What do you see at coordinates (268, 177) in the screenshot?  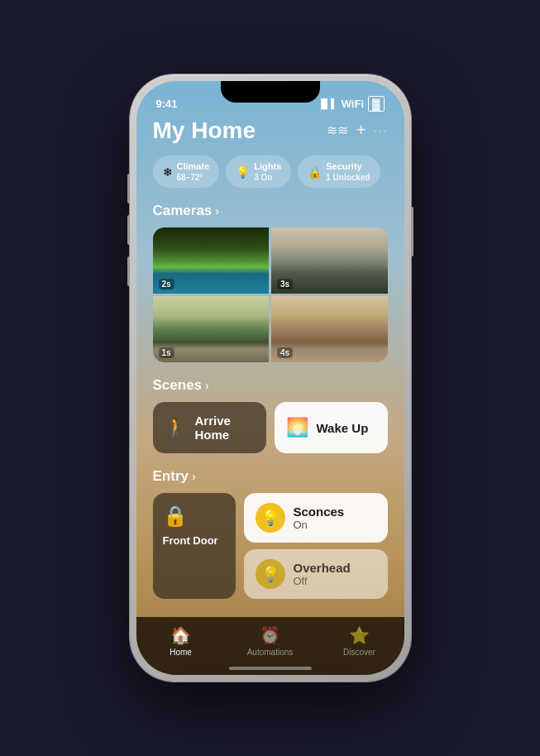 I see `lights-value: 3 On` at bounding box center [268, 177].